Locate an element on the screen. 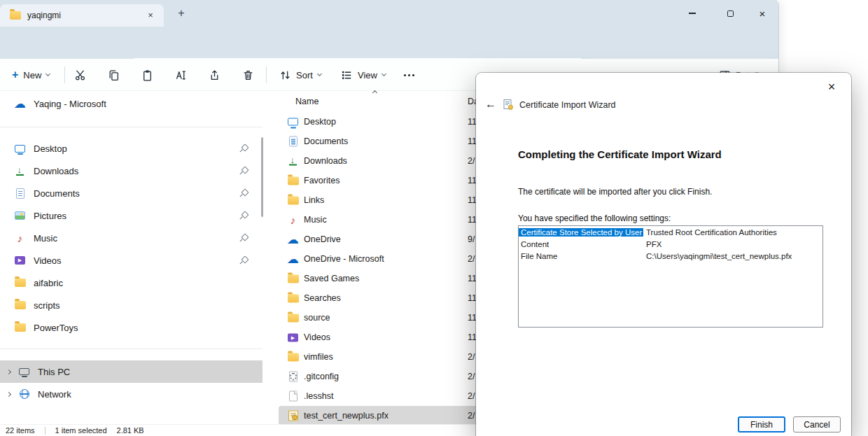 Image resolution: width=868 pixels, height=436 pixels. status-divider is located at coordinates (45, 431).